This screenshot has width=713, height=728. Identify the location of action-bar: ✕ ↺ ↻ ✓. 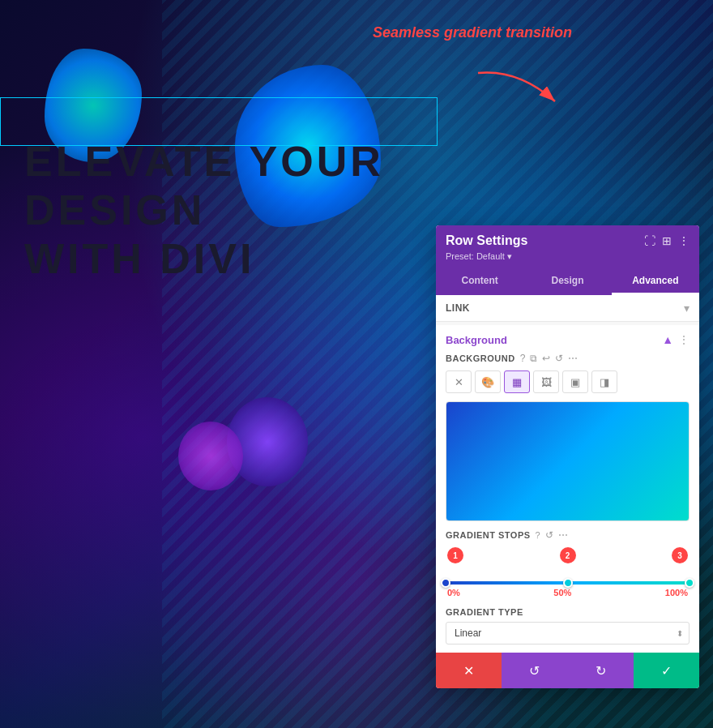
(567, 670).